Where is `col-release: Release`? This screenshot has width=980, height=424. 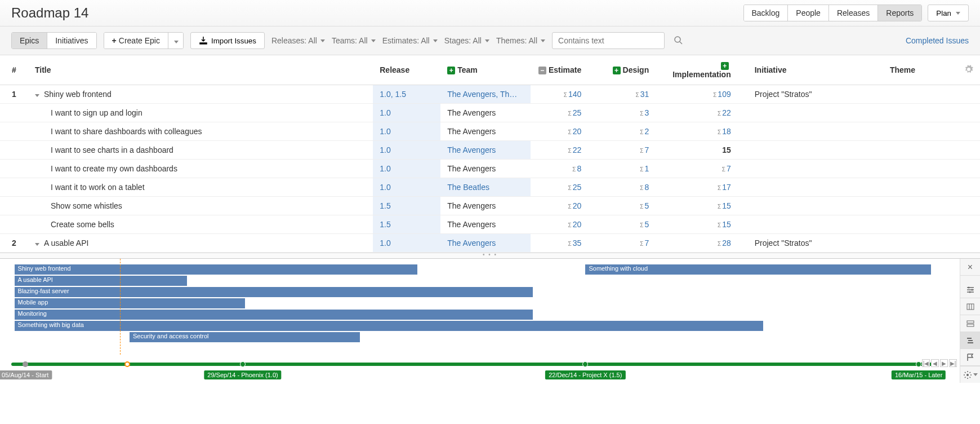 col-release: Release is located at coordinates (407, 70).